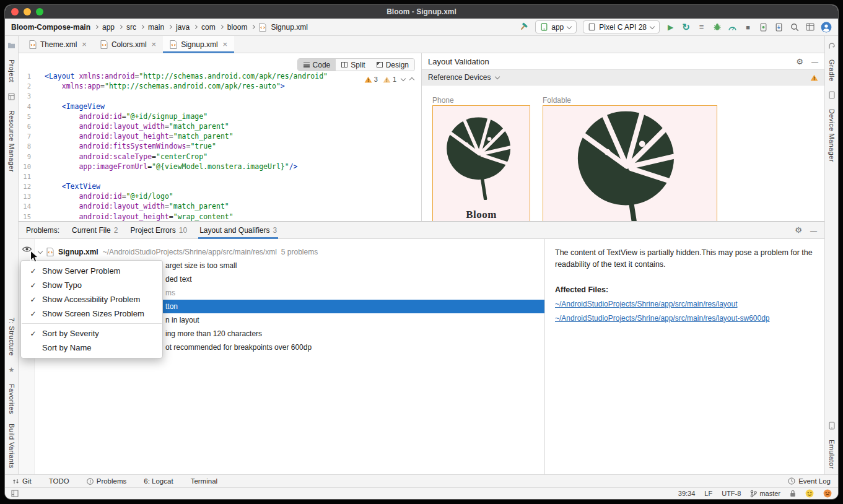 The image size is (843, 504). Describe the element at coordinates (27, 12) in the screenshot. I see `minimize-window-button` at that location.